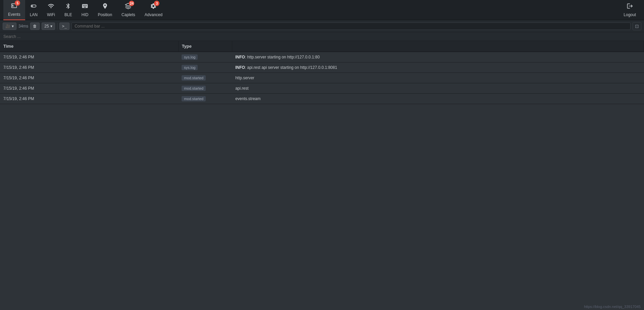  Describe the element at coordinates (612, 307) in the screenshot. I see `footer-url: https://blog.csdn.net/qq_33917045` at that location.